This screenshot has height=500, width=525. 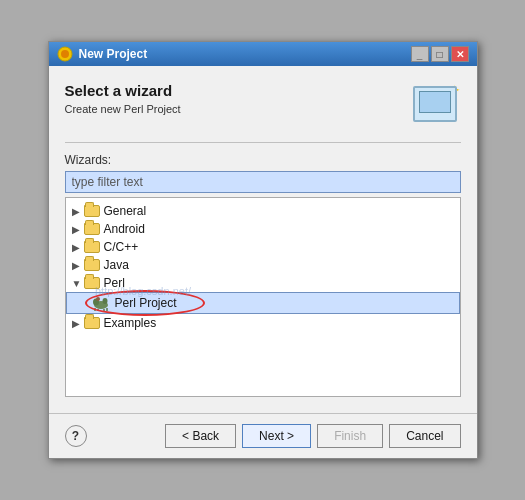 What do you see at coordinates (102, 54) in the screenshot?
I see `titlebar-left: New Project` at bounding box center [102, 54].